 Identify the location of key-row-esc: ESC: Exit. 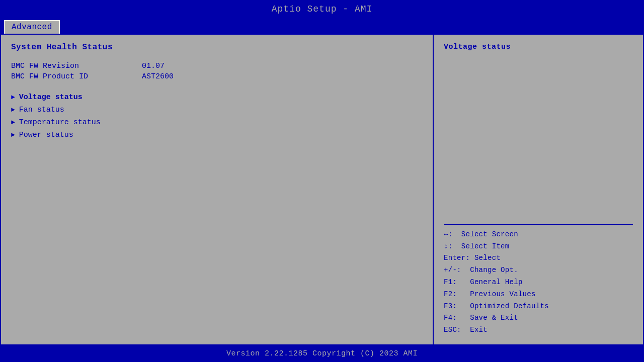
(538, 330).